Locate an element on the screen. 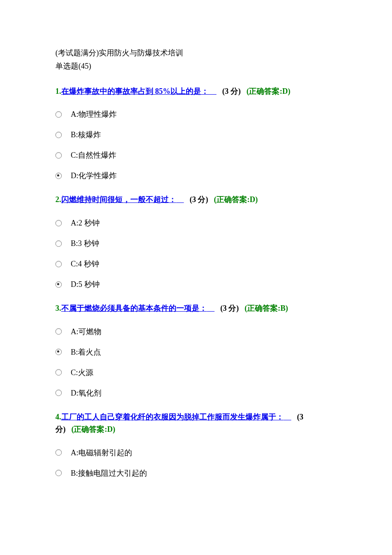  option-label: A:物理性爆炸 is located at coordinates (94, 114).